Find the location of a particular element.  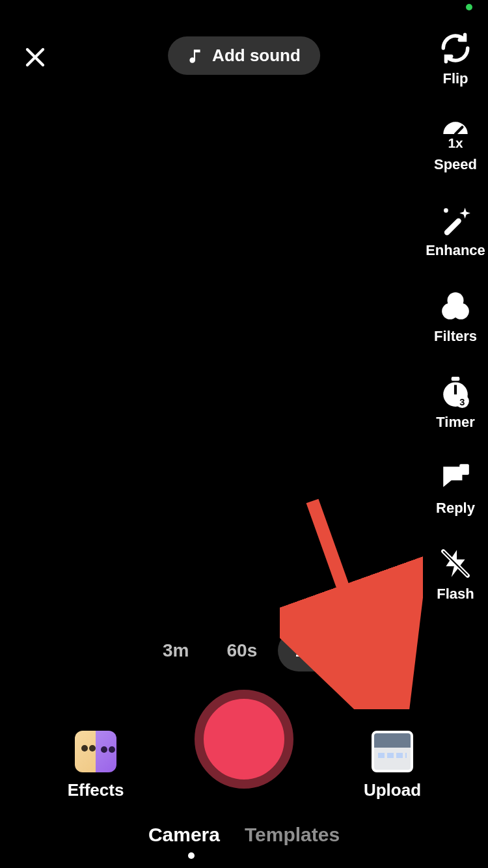

close-button is located at coordinates (35, 57).